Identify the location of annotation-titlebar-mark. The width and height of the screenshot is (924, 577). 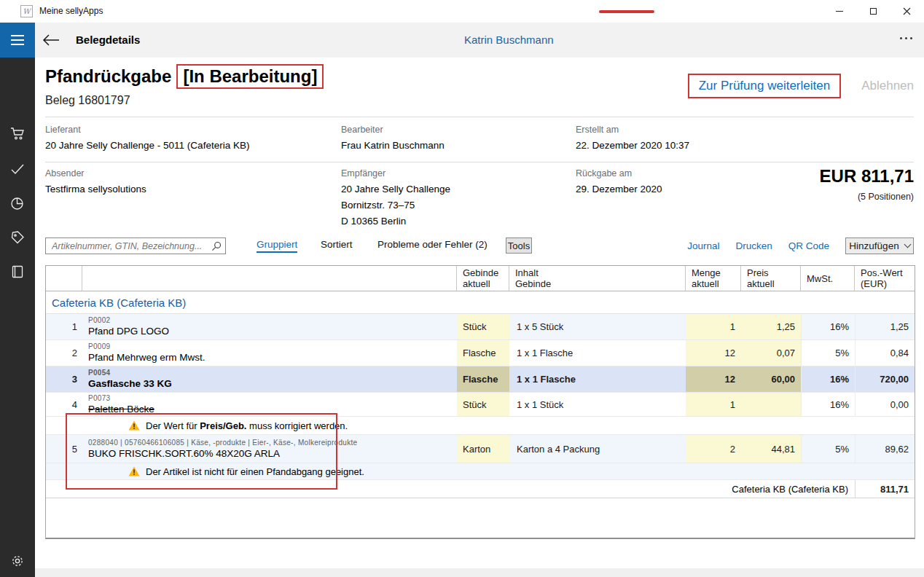
(627, 12).